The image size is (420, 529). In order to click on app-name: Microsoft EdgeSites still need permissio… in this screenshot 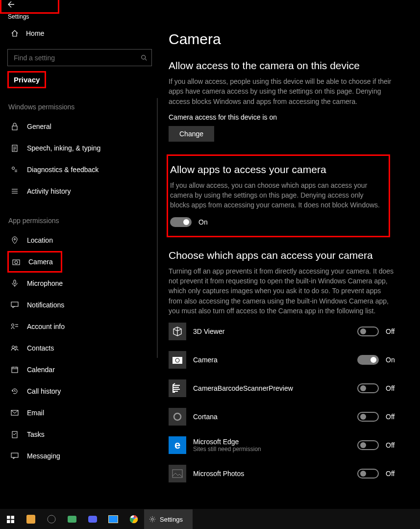, I will do `click(275, 445)`.